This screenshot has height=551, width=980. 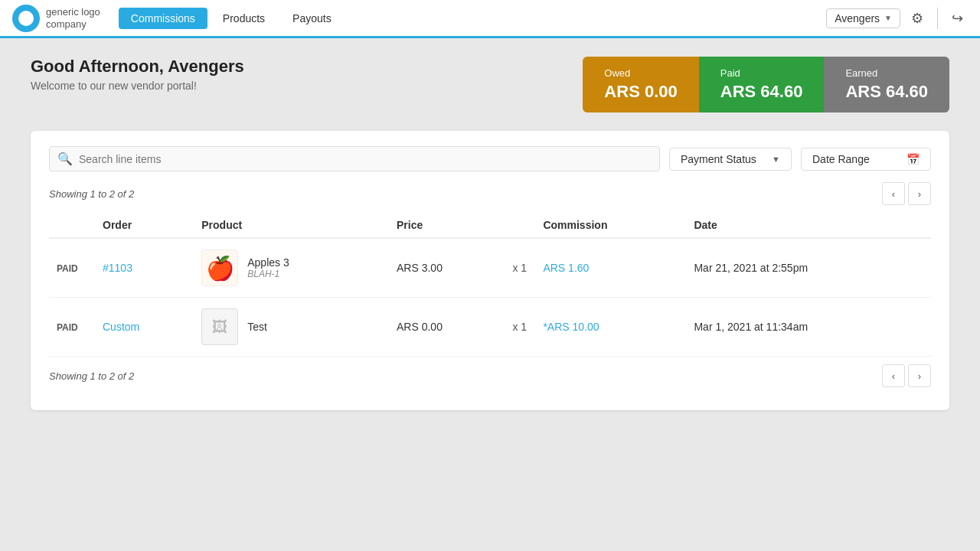 I want to click on navbar-divider, so click(x=937, y=18).